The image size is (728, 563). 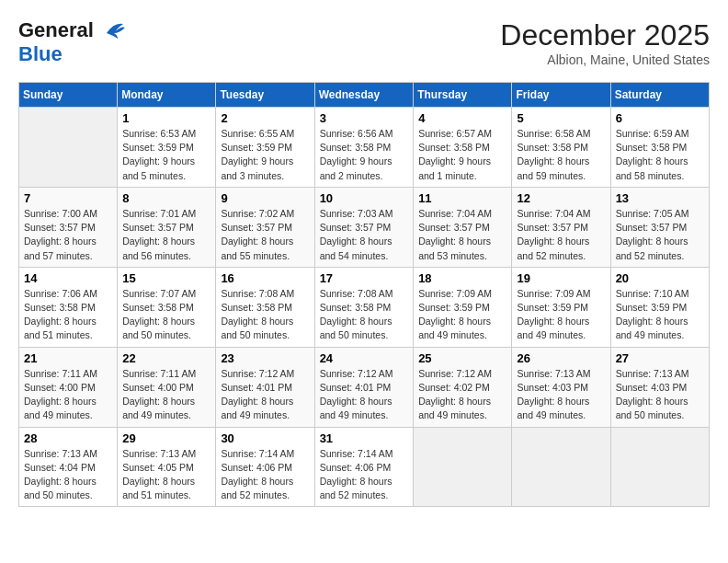 What do you see at coordinates (364, 386) in the screenshot?
I see `calendar-cell: 24Sunrise: 7:12 AMSunset: 4:01 PMDayligh…` at bounding box center [364, 386].